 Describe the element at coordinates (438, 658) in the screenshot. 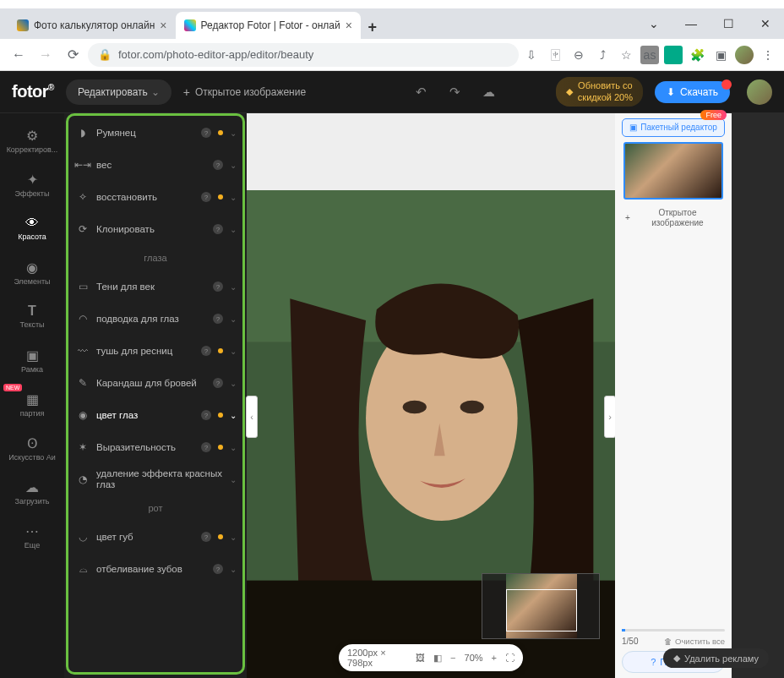

I see `compare-icon: ◧` at that location.